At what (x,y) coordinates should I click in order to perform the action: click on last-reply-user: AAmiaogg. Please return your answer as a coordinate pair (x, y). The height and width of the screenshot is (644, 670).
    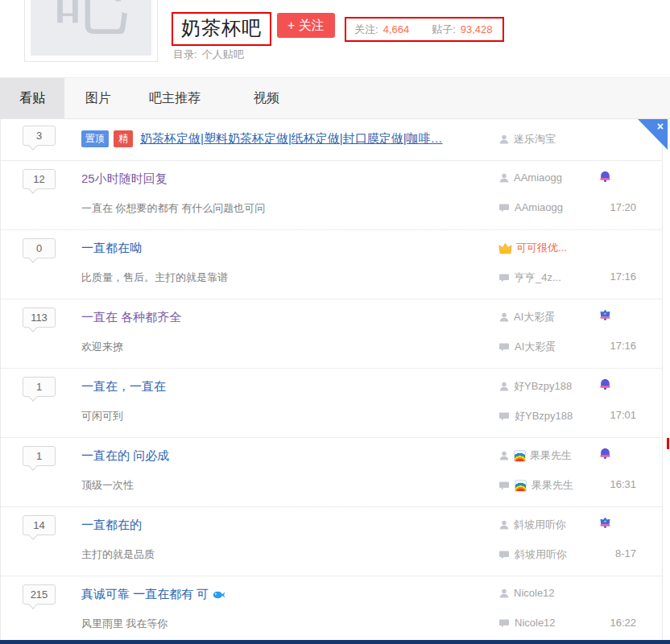
    Looking at the image, I should click on (539, 208).